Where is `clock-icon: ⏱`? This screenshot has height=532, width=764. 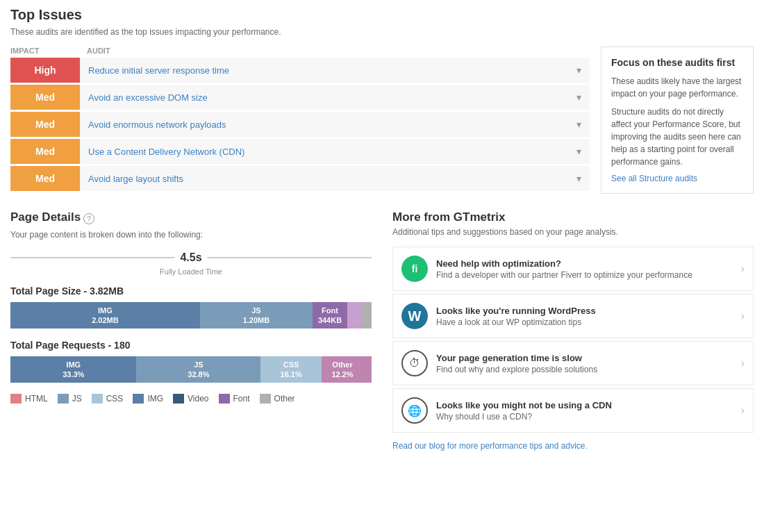 clock-icon: ⏱ is located at coordinates (415, 363).